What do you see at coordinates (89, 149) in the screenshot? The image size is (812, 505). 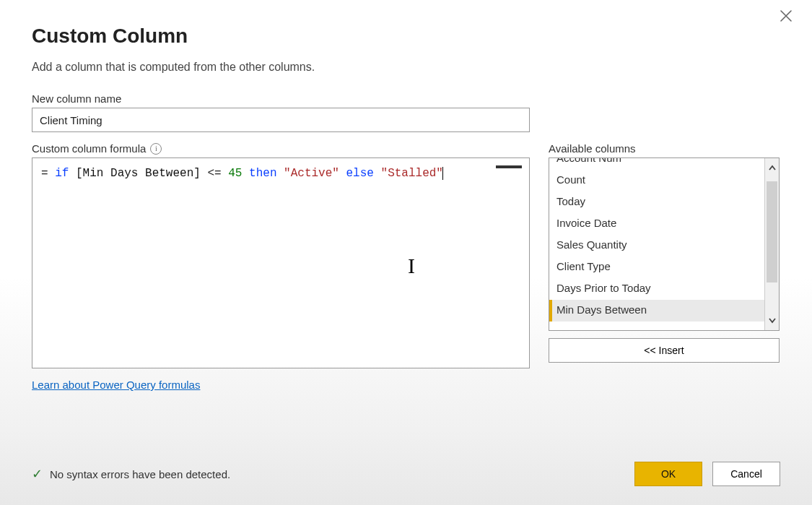 I see `formula-label: Custom column formula` at bounding box center [89, 149].